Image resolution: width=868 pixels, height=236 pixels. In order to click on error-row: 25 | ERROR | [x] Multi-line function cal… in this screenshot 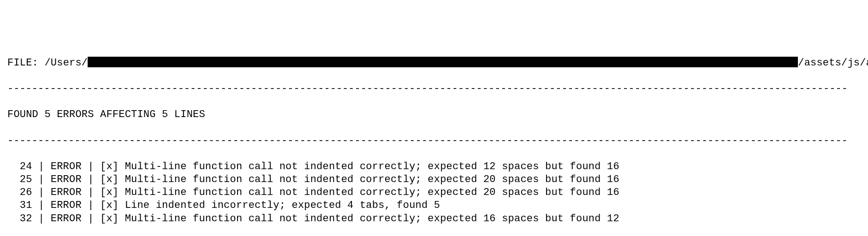, I will do `click(434, 180)`.